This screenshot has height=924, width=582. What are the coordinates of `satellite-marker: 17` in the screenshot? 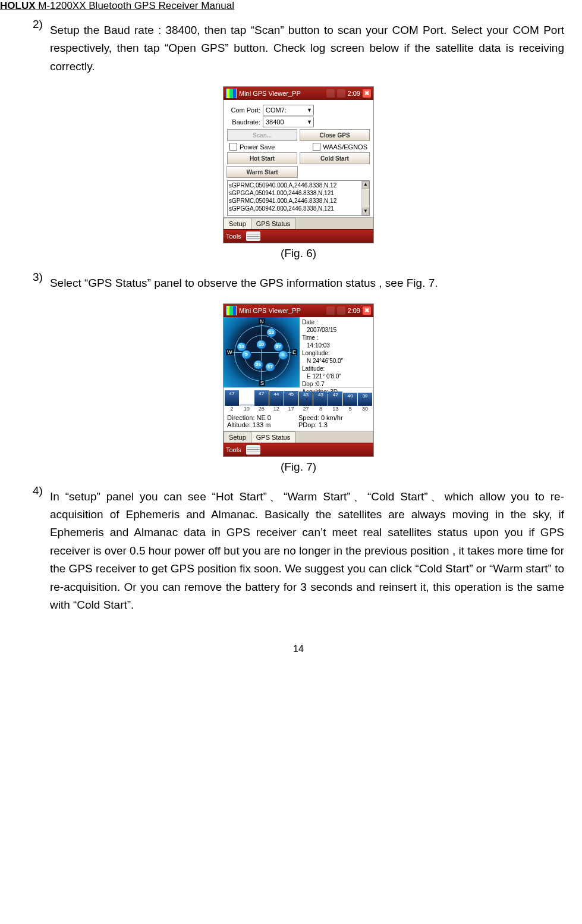 It's located at (270, 367).